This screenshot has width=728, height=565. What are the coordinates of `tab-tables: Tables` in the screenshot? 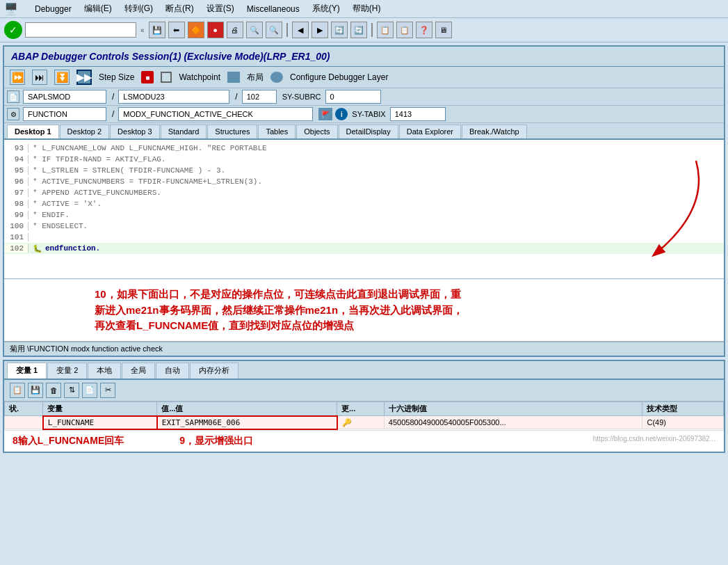 It's located at (277, 132).